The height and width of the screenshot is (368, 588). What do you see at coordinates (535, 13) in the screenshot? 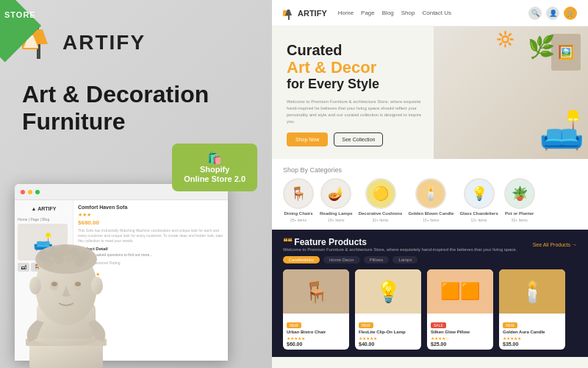
I see `search-icon: 🔍` at bounding box center [535, 13].